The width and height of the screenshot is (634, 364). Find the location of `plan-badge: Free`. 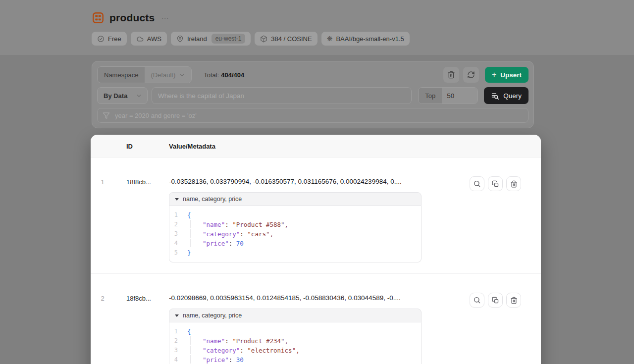

plan-badge: Free is located at coordinates (109, 39).